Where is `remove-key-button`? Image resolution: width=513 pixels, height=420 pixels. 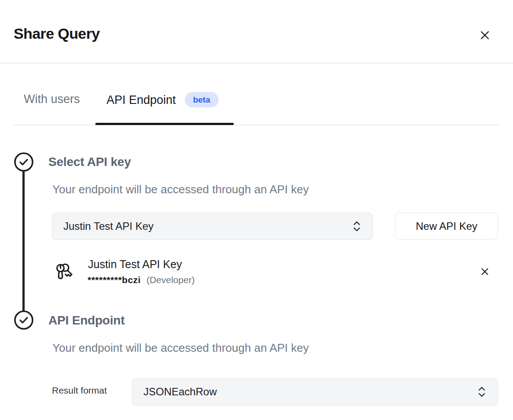 remove-key-button is located at coordinates (485, 272).